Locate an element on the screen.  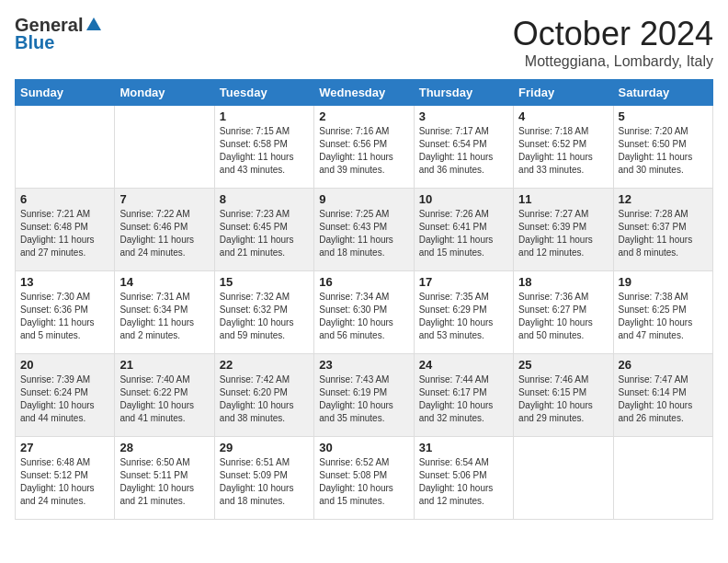
day-detail: Sunrise: 7:16 AM Sunset: 6:56 PM Dayligh… is located at coordinates (364, 151).